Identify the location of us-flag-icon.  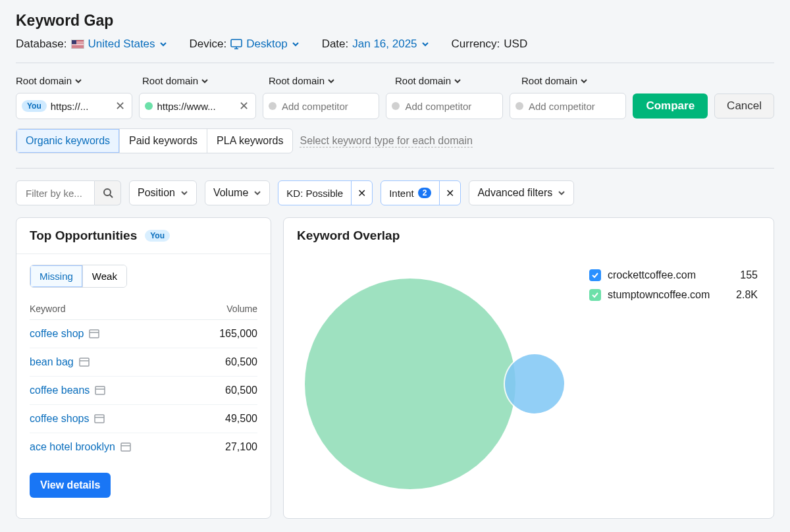
(78, 44).